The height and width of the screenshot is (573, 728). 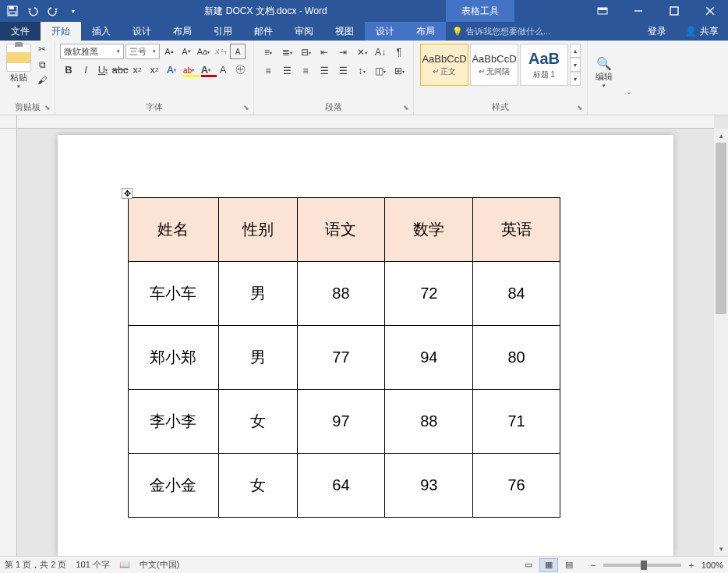 What do you see at coordinates (69, 69) in the screenshot?
I see `bold-button: B` at bounding box center [69, 69].